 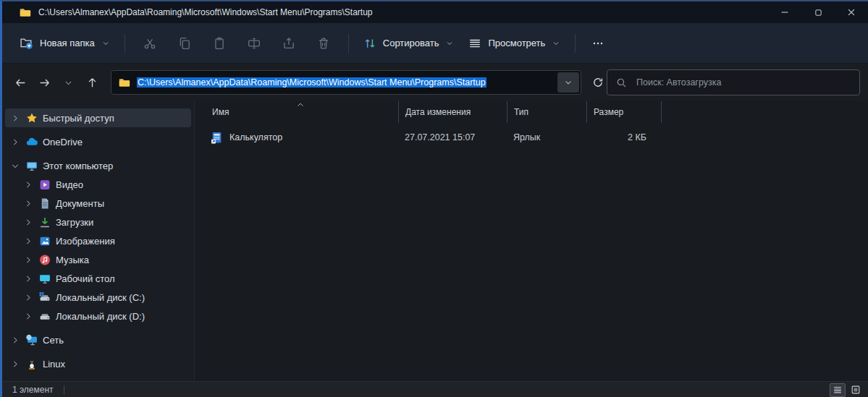 I want to click on sidebar-item-label: Linux, so click(x=54, y=364).